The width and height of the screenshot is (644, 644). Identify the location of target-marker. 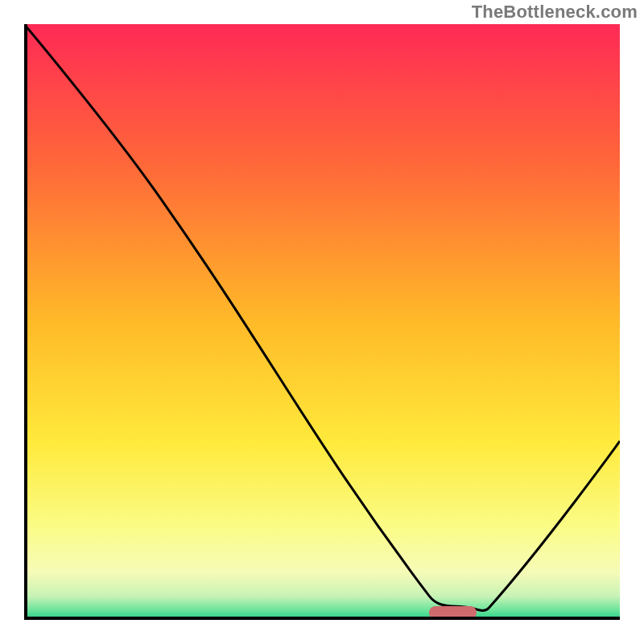
(452, 613).